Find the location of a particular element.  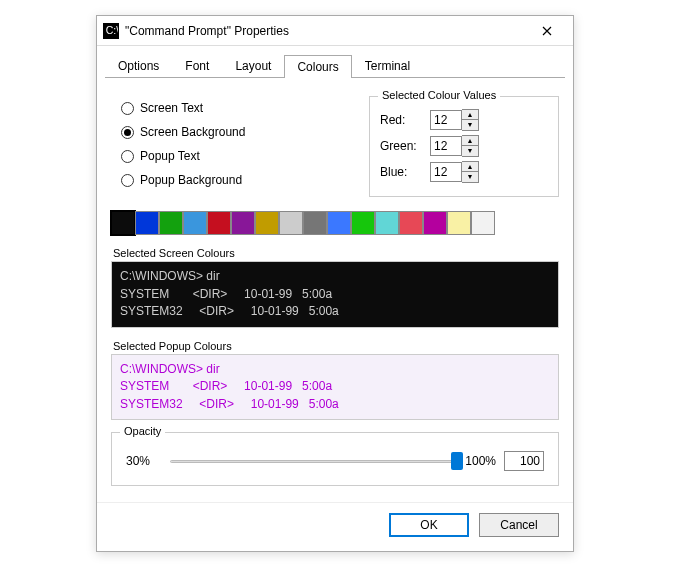

tab-terminal: Terminal is located at coordinates (388, 66).